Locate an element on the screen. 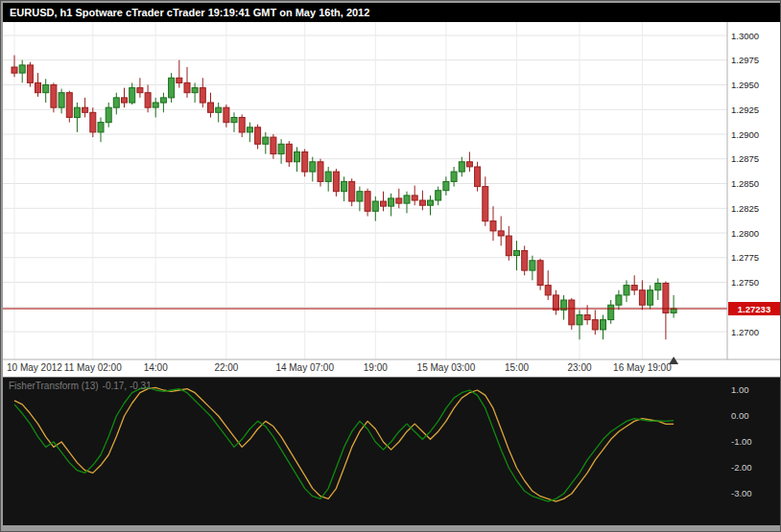  fisher-axis: 1.000.00-1.00-2.00-3.00 is located at coordinates (742, 441).